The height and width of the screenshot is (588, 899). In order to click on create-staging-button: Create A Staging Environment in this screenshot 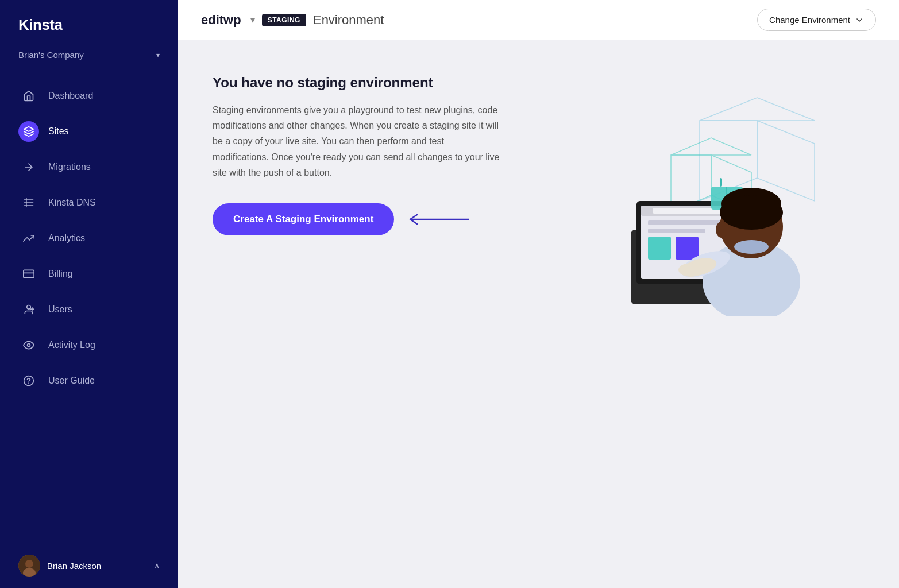, I will do `click(303, 219)`.